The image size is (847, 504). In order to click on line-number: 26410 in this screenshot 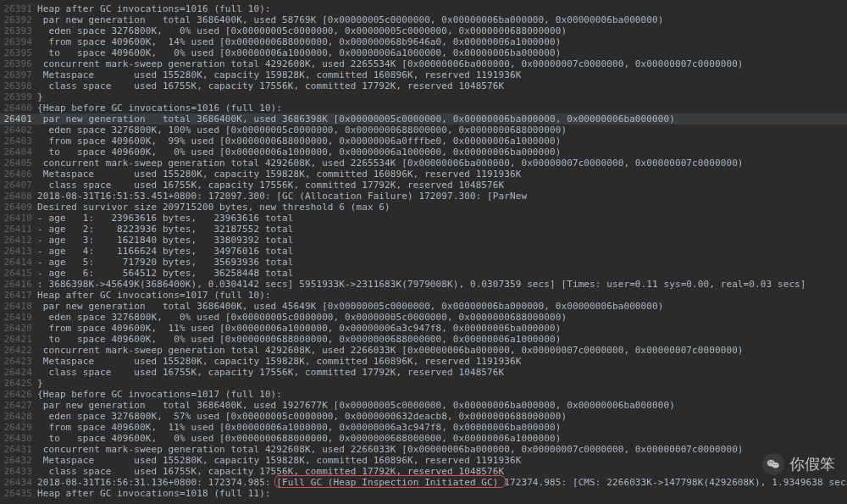, I will do `click(19, 219)`.